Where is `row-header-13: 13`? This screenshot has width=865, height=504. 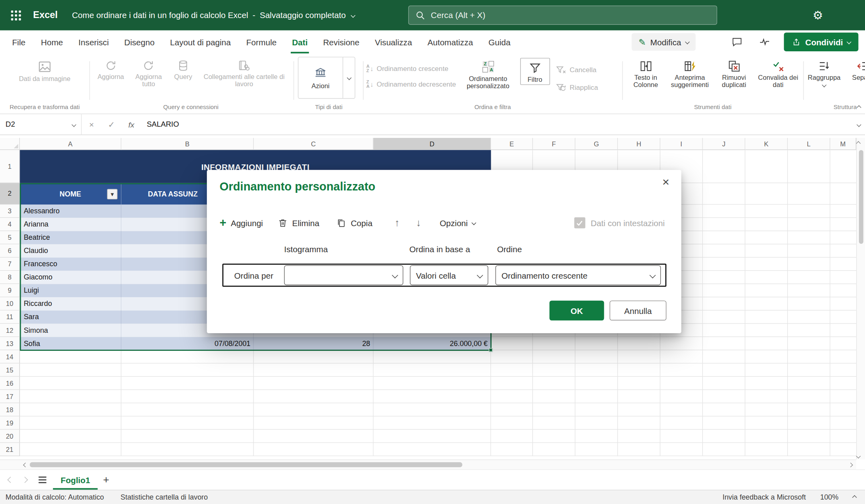 row-header-13: 13 is located at coordinates (10, 344).